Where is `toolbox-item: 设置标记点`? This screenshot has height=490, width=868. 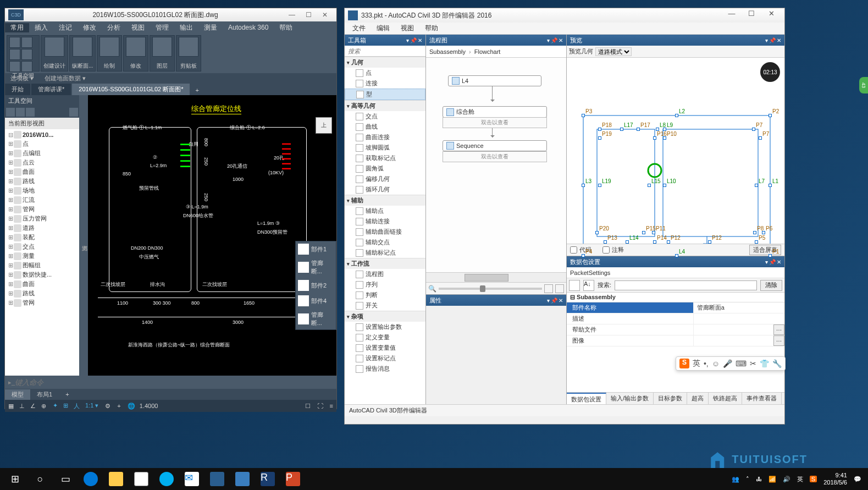 toolbox-item: 设置标记点 is located at coordinates (385, 359).